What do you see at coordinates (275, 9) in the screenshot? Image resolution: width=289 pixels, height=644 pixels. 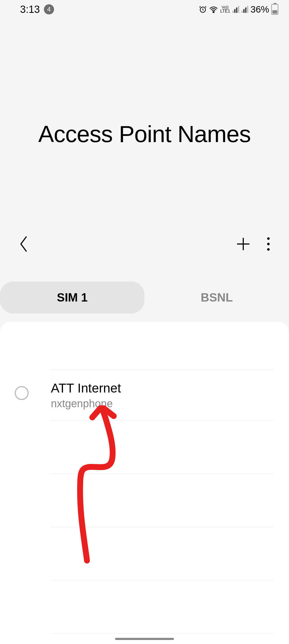 I see `battery-icon` at bounding box center [275, 9].